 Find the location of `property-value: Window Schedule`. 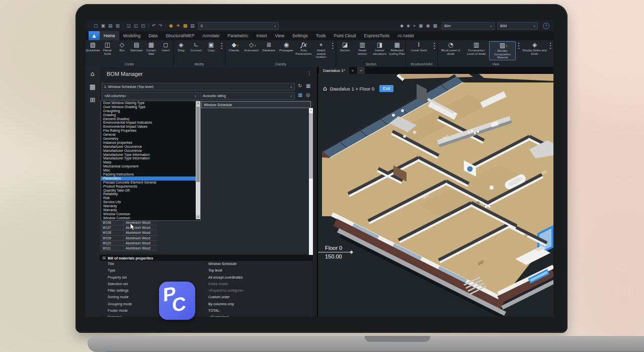

property-value: Window Schedule is located at coordinates (261, 264).